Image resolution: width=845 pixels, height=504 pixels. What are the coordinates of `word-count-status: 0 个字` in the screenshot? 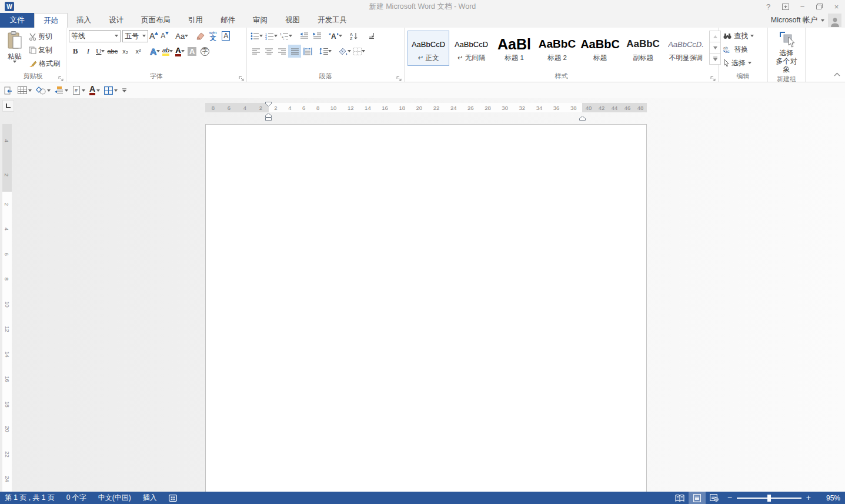 It's located at (76, 498).